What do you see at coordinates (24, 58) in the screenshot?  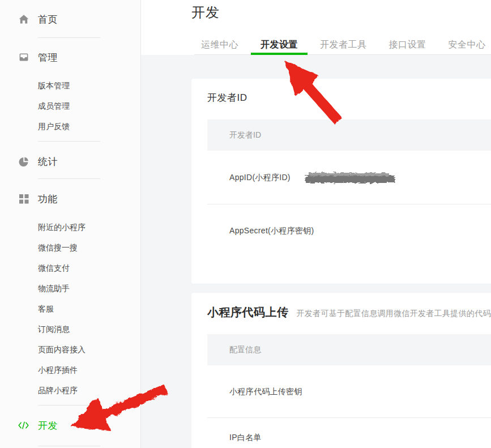 I see `inbox-icon` at bounding box center [24, 58].